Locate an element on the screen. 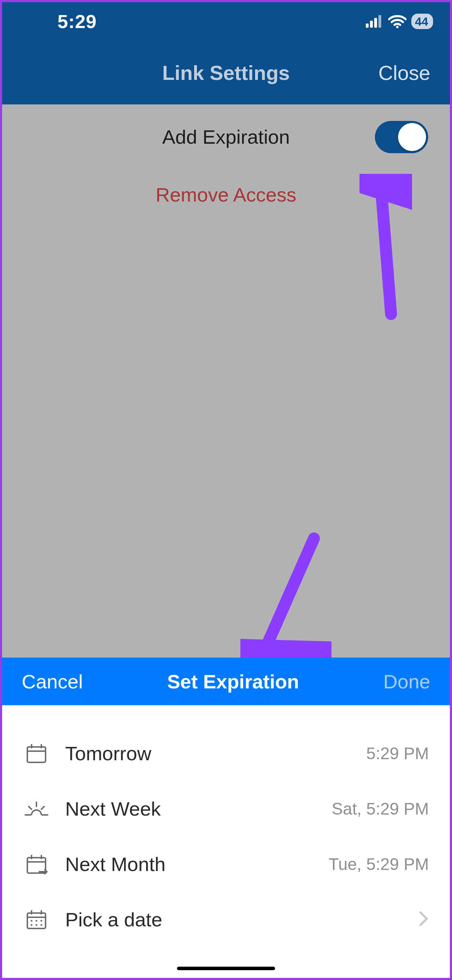 This screenshot has width=452, height=980. option-value: 5:29 PM is located at coordinates (397, 753).